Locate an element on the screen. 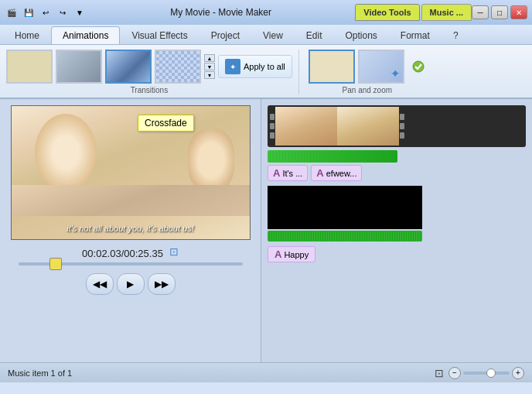 This screenshot has height=394, width=532. caption-text-2: efwew... is located at coordinates (342, 173).